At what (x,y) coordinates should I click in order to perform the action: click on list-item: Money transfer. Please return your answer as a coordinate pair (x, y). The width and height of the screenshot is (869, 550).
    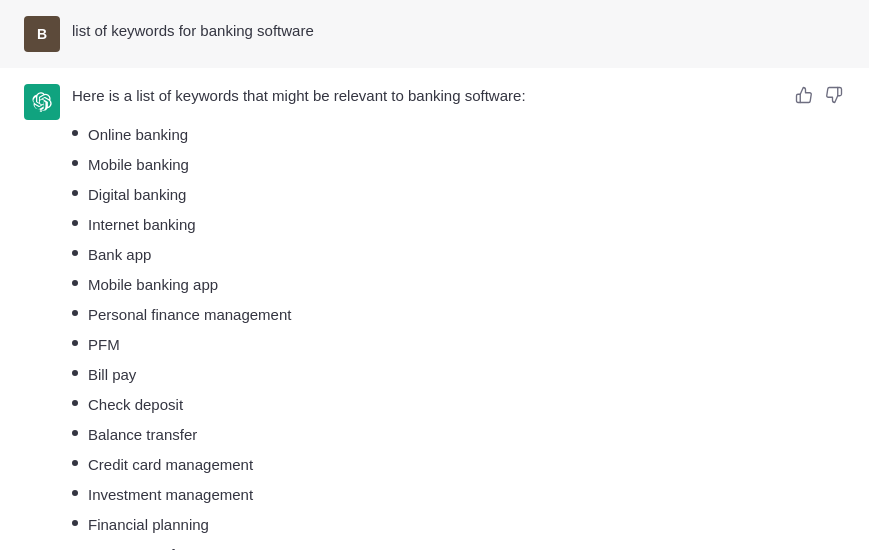
    Looking at the image, I should click on (458, 545).